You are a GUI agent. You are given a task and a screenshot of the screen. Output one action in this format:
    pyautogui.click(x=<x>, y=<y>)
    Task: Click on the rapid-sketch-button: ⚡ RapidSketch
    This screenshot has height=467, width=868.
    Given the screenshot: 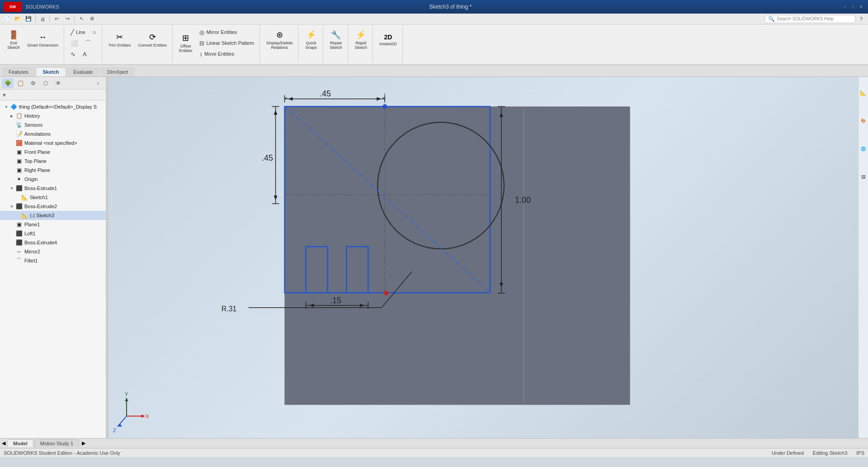 What is the action you would take?
    pyautogui.click(x=361, y=40)
    